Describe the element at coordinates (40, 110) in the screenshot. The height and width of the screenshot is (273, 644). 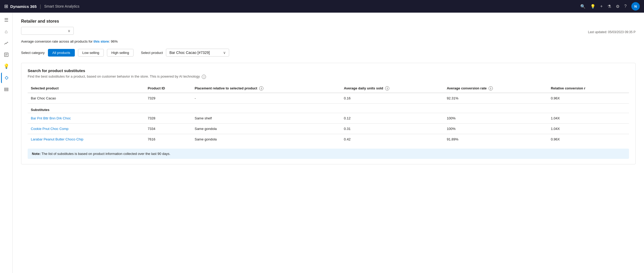
I see `substitutes-label: Substitutes` at that location.